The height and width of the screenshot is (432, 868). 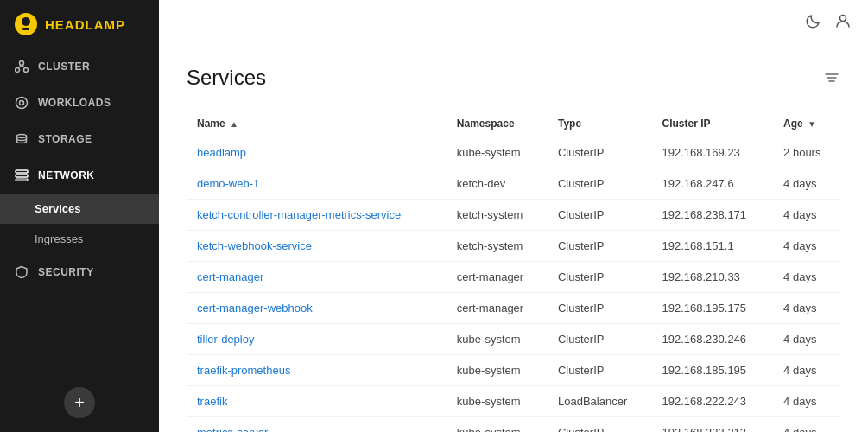 I want to click on sidebar-item-cluster: CLUSTER, so click(x=79, y=67).